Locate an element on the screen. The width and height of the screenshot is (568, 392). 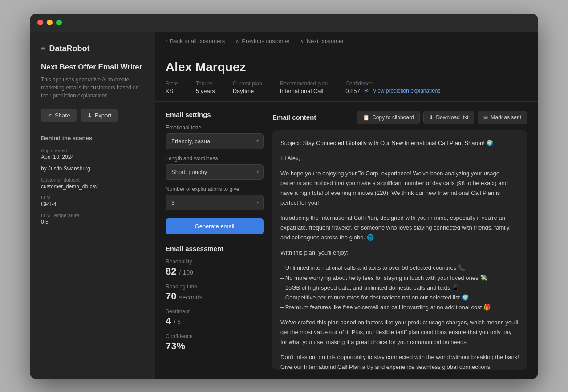
app-created-date: April 18, 2024 is located at coordinates (93, 157).